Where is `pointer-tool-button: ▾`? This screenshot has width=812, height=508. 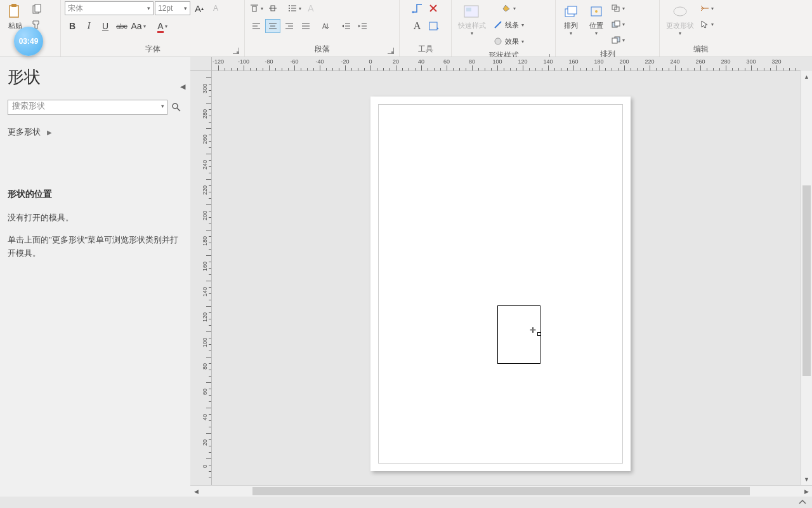
pointer-tool-button: ▾ is located at coordinates (707, 24).